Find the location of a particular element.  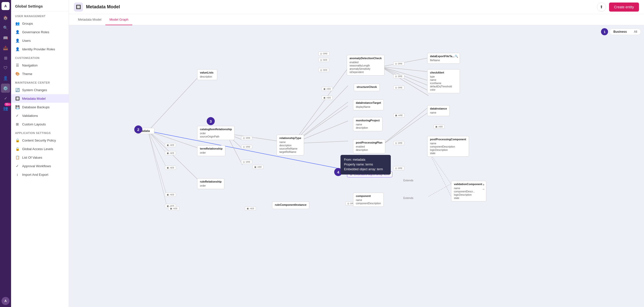

sidebar-label-custom-layouts: Custom Layouts is located at coordinates (34, 124).